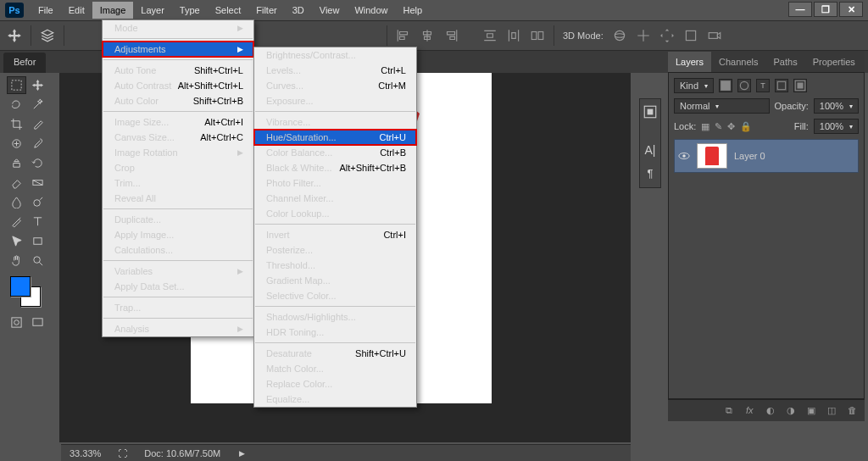  What do you see at coordinates (242, 453) in the screenshot?
I see `status-menu-arrow: ▶` at bounding box center [242, 453].